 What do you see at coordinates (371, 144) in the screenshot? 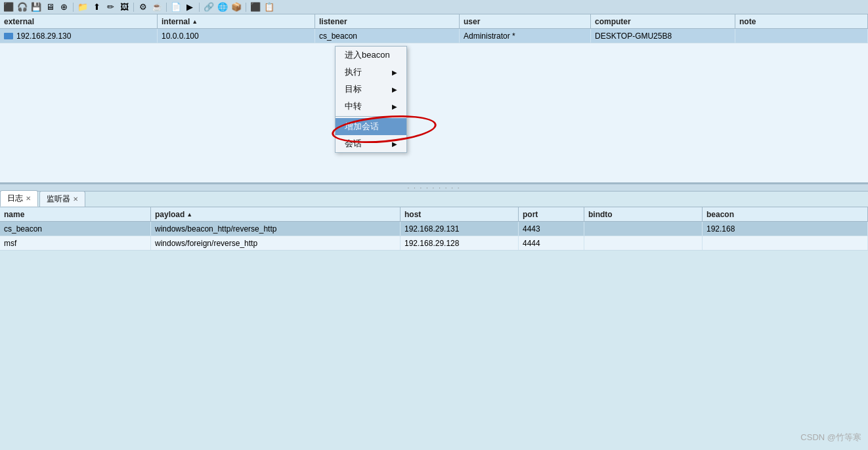
I see `menu-item-session: 会话 ▶` at bounding box center [371, 144].